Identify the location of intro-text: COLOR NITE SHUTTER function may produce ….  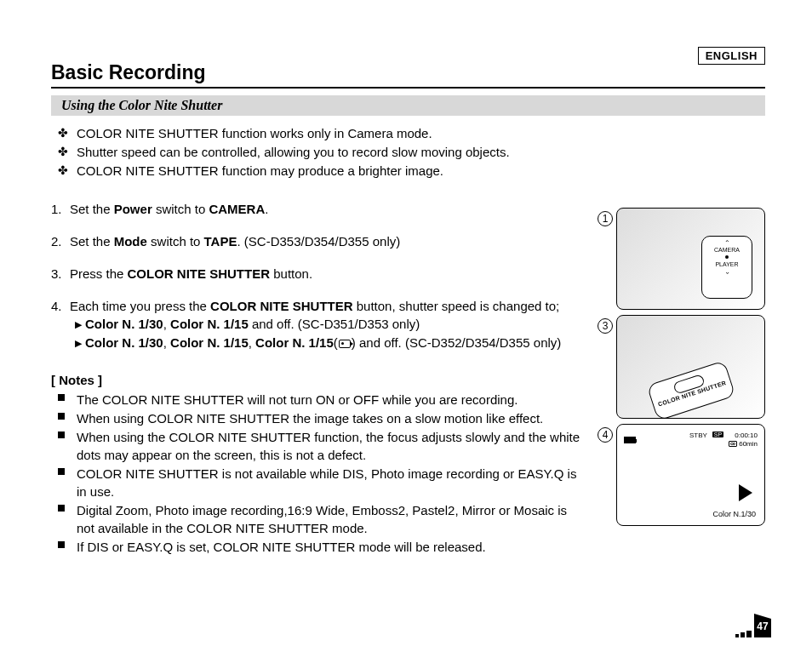
(260, 170).